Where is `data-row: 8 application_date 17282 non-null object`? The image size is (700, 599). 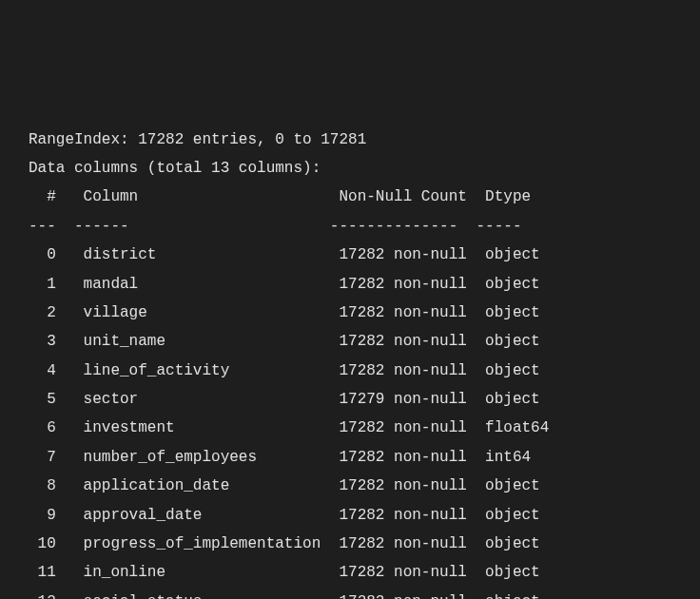
data-row: 8 application_date 17282 non-null object is located at coordinates (350, 486).